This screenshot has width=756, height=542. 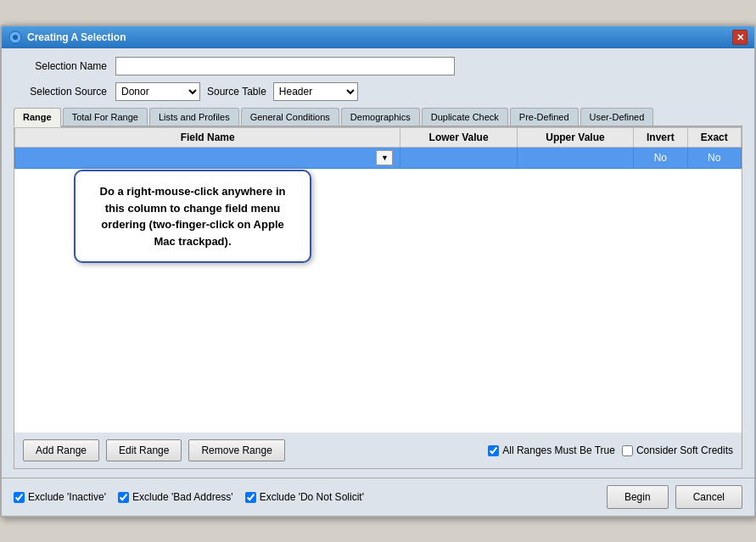 What do you see at coordinates (494, 451) in the screenshot?
I see `all-ranges-checkbox` at bounding box center [494, 451].